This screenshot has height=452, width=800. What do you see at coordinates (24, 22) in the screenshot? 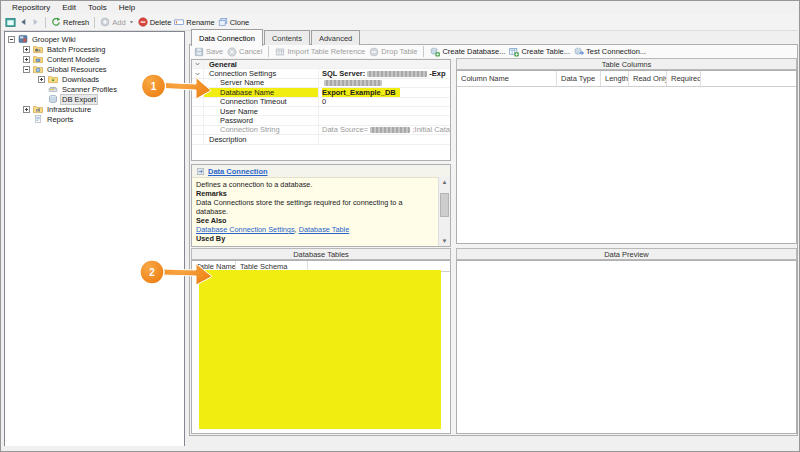
I see `back-arrow-icon` at bounding box center [24, 22].